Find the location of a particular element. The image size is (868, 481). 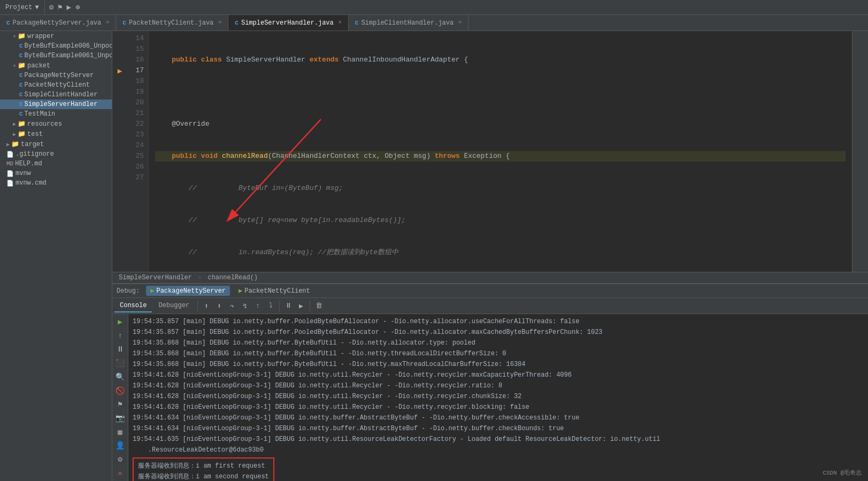

line-num-15: 15 is located at coordinates (136, 49).